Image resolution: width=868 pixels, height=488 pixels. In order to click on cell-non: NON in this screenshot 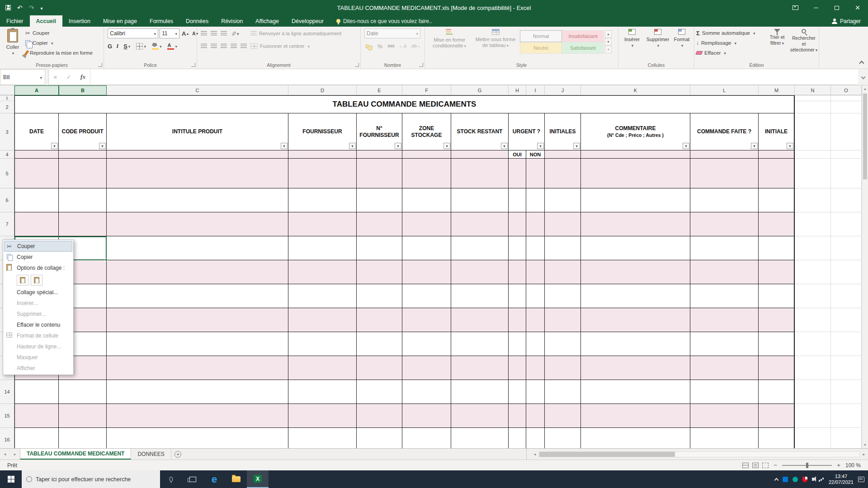, I will do `click(535, 155)`.